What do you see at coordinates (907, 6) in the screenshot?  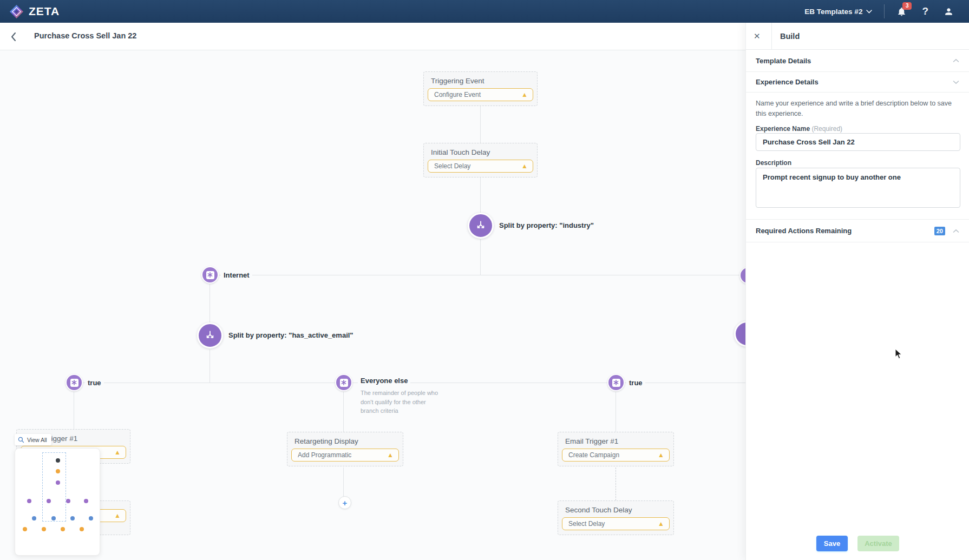 I see `notification-badge: 3` at bounding box center [907, 6].